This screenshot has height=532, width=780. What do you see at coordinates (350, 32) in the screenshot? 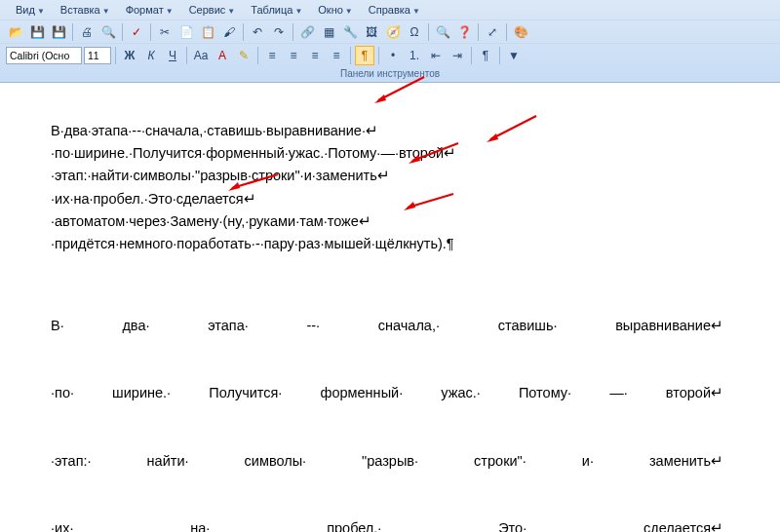
I see `toolbox-icon: 🔧` at bounding box center [350, 32].